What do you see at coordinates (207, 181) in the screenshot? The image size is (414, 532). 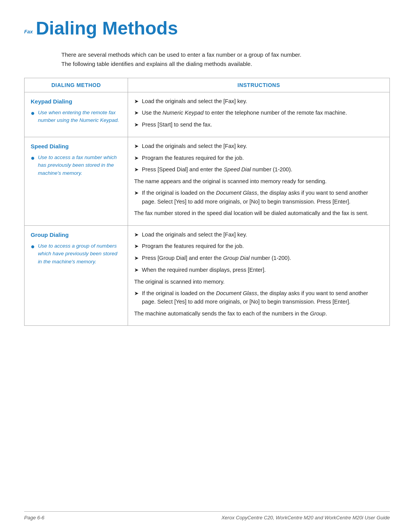 I see `table-row: Speed Dialing ● Use to access a fax numb…` at bounding box center [207, 181].